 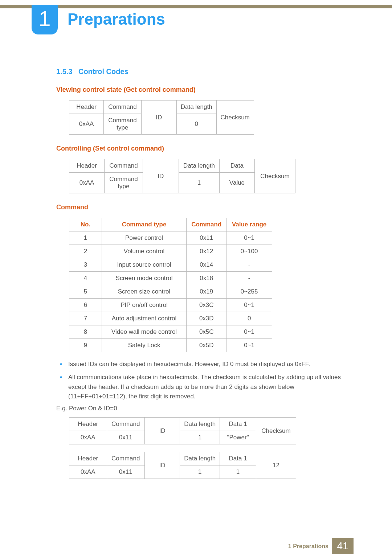 What do you see at coordinates (207, 225) in the screenshot?
I see `table-header-cell: Command` at bounding box center [207, 225].